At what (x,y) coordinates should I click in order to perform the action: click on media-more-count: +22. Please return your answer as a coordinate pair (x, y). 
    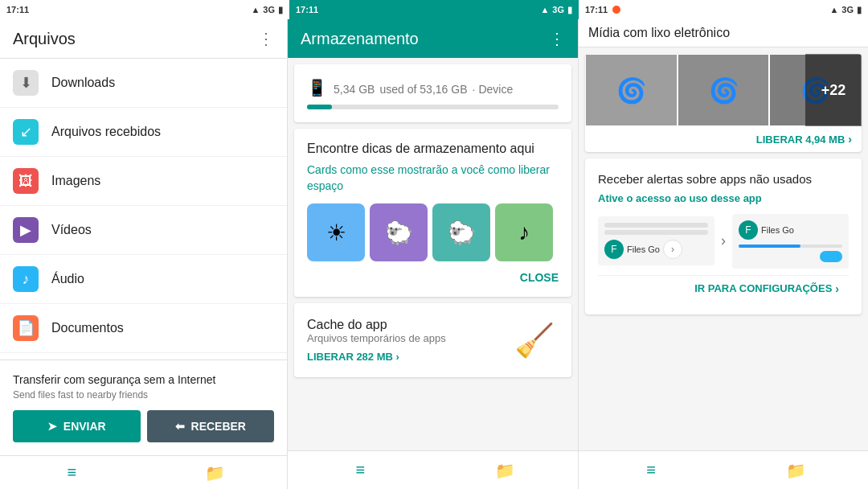
    Looking at the image, I should click on (833, 90).